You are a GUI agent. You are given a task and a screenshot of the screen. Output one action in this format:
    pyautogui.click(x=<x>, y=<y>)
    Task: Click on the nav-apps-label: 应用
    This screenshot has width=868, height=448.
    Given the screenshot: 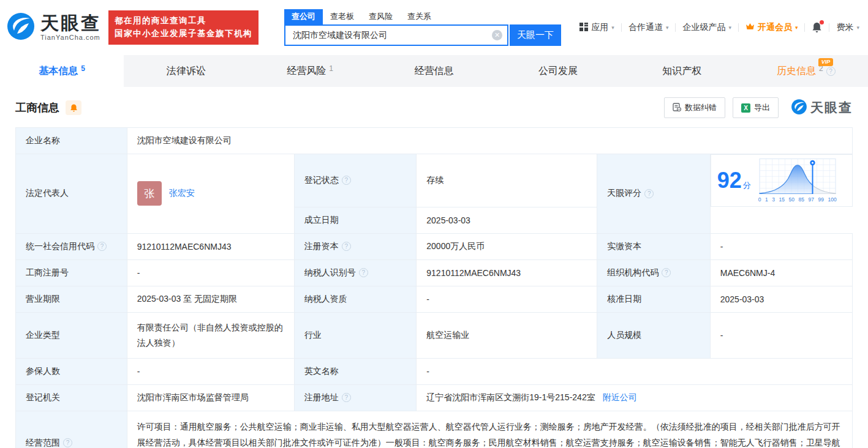 What is the action you would take?
    pyautogui.click(x=600, y=28)
    